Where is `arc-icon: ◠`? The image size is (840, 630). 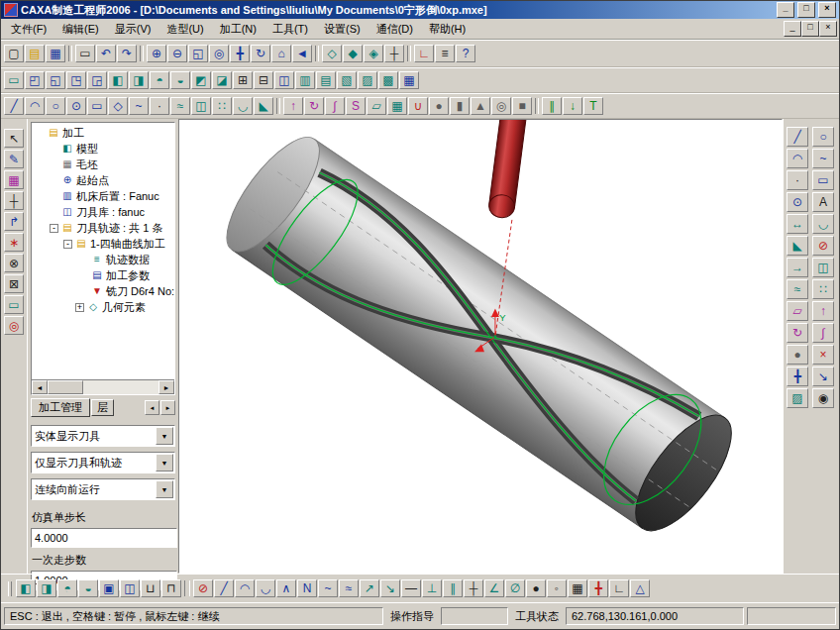 arc-icon: ◠ is located at coordinates (35, 106).